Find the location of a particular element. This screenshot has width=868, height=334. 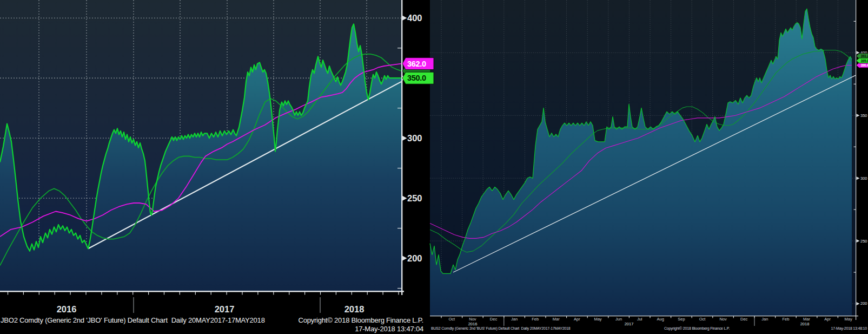

right-year-label: 2016 is located at coordinates (473, 324).